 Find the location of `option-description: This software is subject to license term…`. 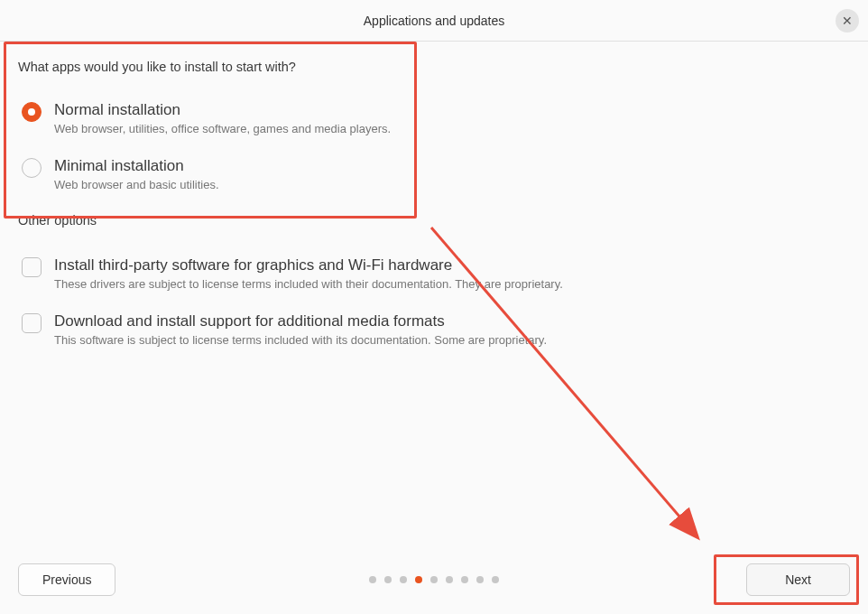

option-description: This software is subject to license term… is located at coordinates (300, 340).